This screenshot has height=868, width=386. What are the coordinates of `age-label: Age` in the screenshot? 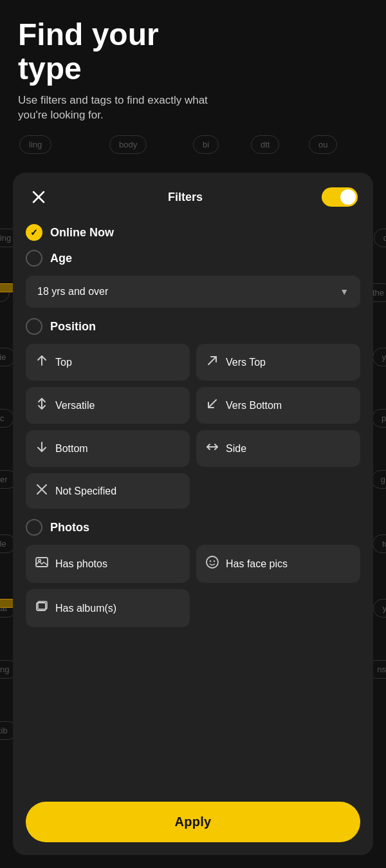 It's located at (61, 259).